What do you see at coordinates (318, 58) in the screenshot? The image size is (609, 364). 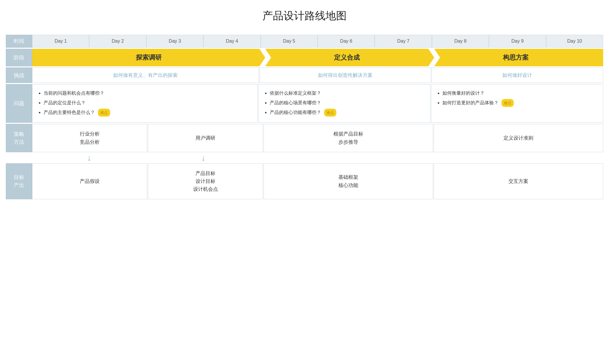 I see `phase-content: 探索调研 定义合成 构思方案` at bounding box center [318, 58].